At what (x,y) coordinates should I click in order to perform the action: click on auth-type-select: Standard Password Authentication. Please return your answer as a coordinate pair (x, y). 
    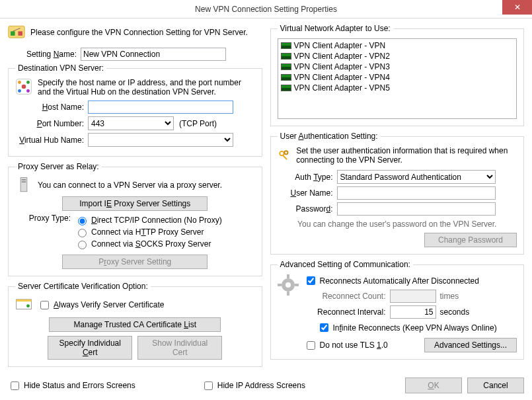
    Looking at the image, I should click on (416, 177).